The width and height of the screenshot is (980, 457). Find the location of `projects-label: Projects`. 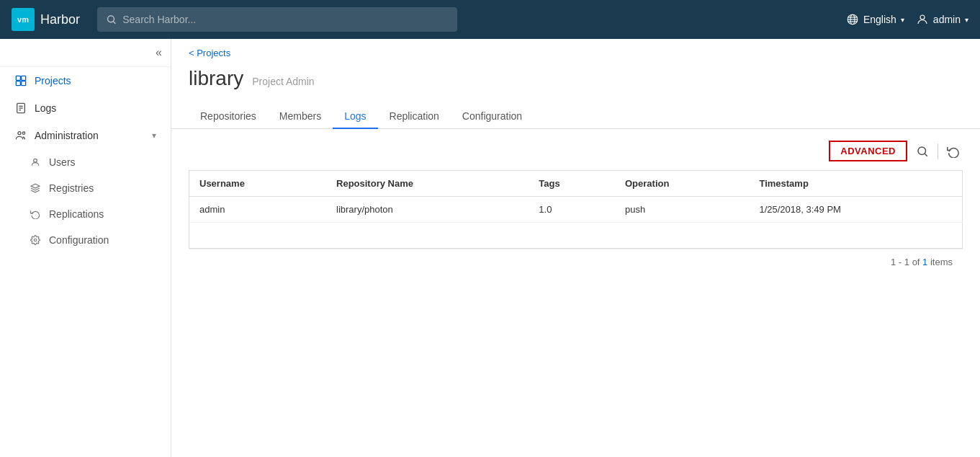

projects-label: Projects is located at coordinates (53, 81).